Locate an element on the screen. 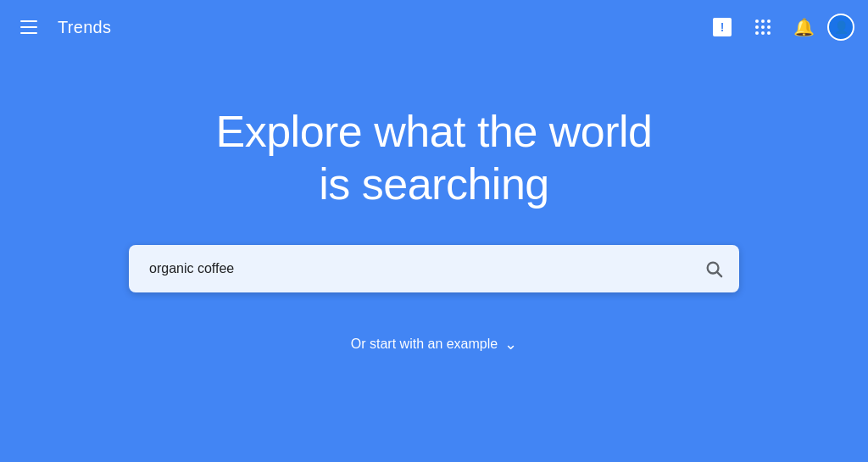 The height and width of the screenshot is (462, 868). hero-title-line1: Explore what the world is located at coordinates (434, 131).